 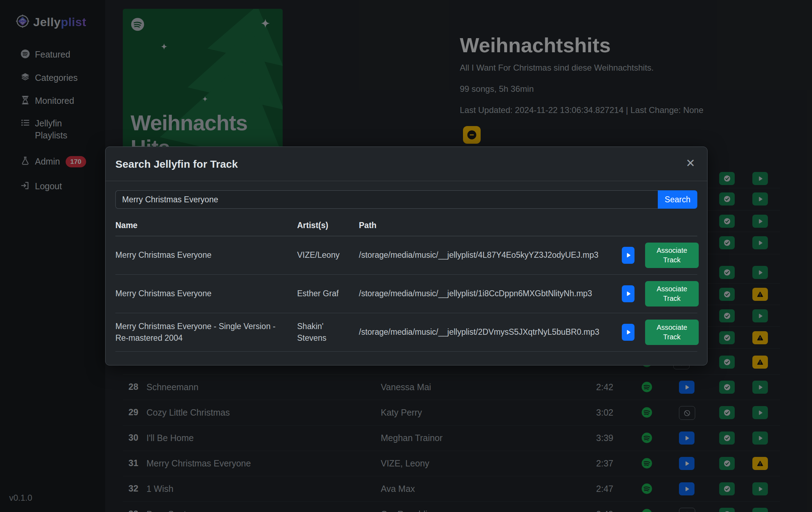 What do you see at coordinates (407, 333) in the screenshot?
I see `search-result-row: Merry Christmas Everyone - Single Versio…` at bounding box center [407, 333].